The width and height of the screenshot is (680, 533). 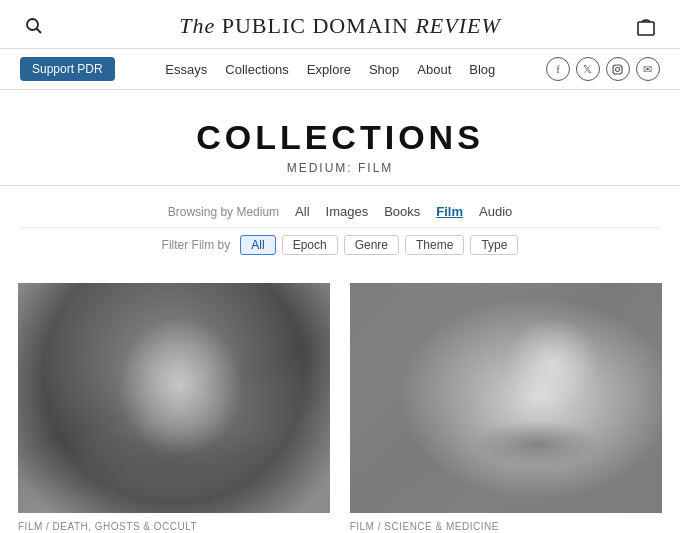 What do you see at coordinates (603, 69) in the screenshot?
I see `social-icons: f 𝕏 ✉` at bounding box center [603, 69].